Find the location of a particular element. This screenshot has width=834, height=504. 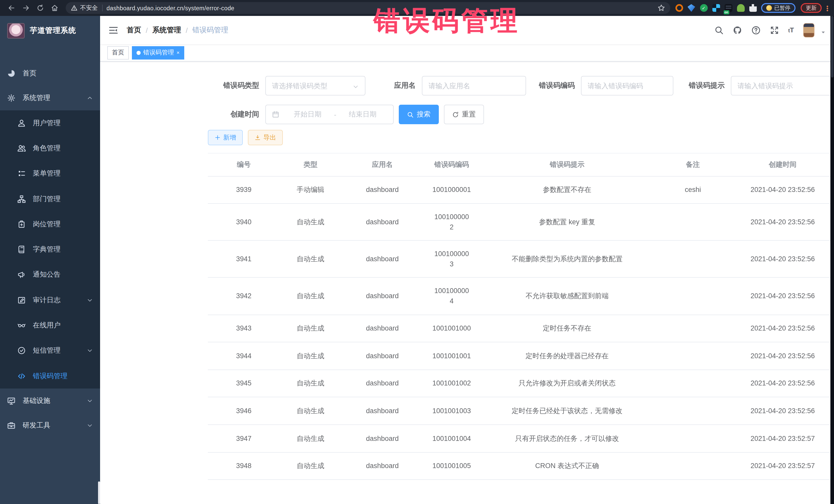

browser-forward-icon is located at coordinates (26, 8).